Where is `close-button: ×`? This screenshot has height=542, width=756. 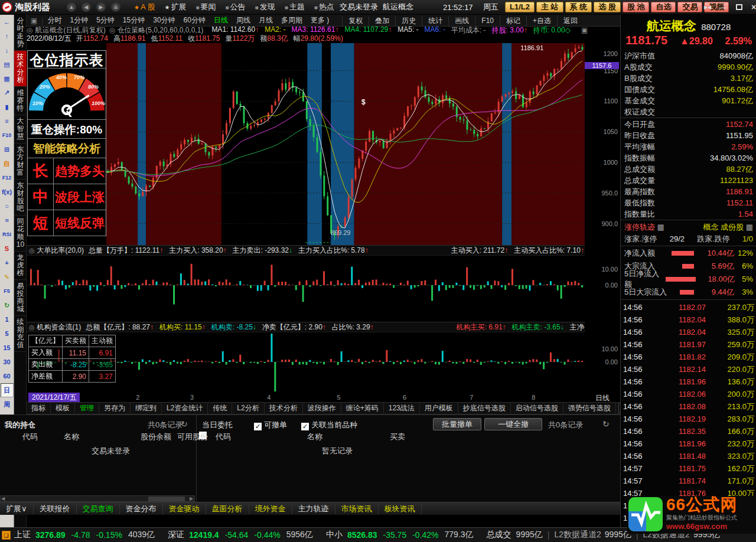
close-button: × is located at coordinates (754, 7).